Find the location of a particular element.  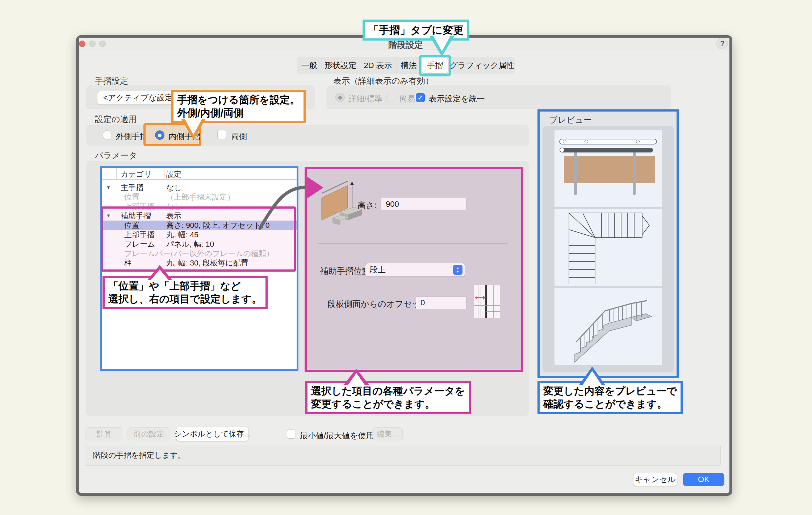

ok-button: OK is located at coordinates (704, 480).